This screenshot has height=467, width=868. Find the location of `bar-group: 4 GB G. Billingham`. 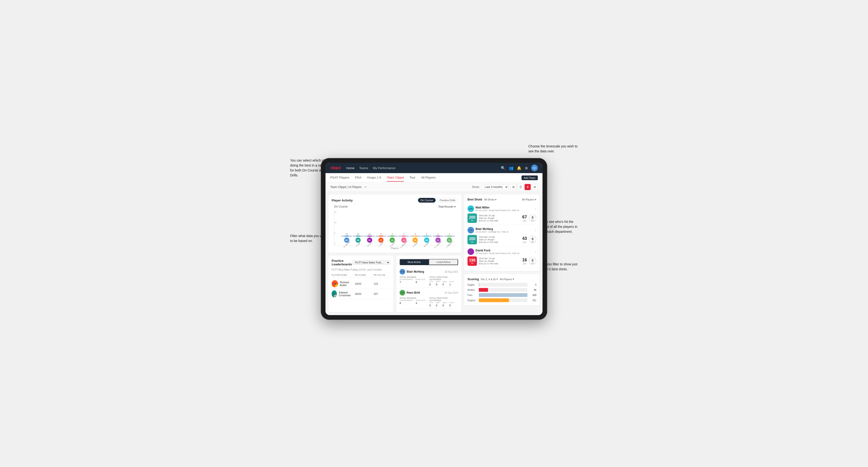

bar-group: 4 GB G. Billingham is located at coordinates (404, 239).